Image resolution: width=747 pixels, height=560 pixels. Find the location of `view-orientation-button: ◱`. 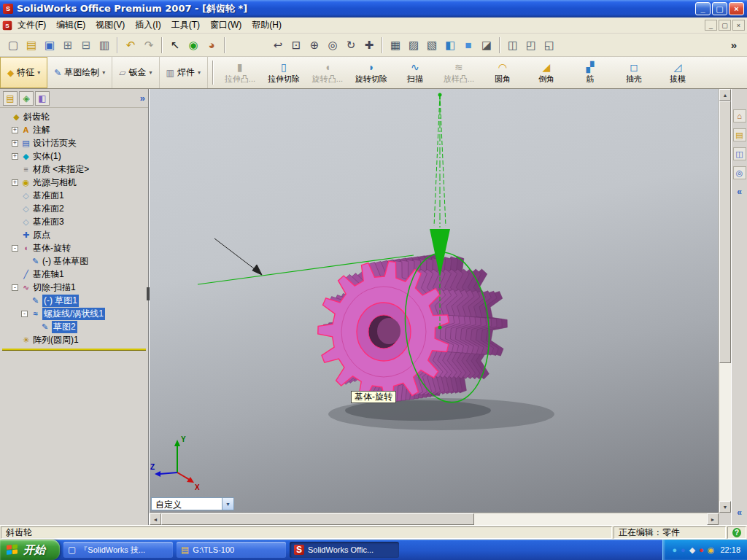

view-orientation-button: ◱ is located at coordinates (549, 45).